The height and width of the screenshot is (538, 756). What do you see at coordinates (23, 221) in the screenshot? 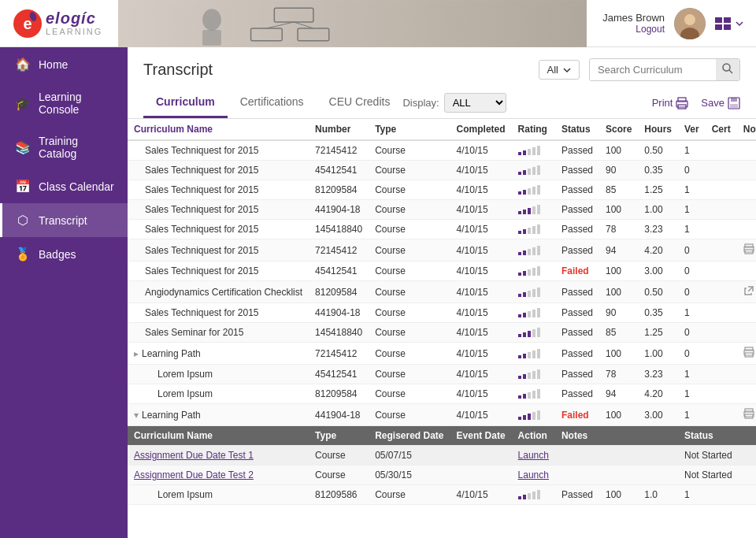
I see `transcript-icon: ⬡` at bounding box center [23, 221].